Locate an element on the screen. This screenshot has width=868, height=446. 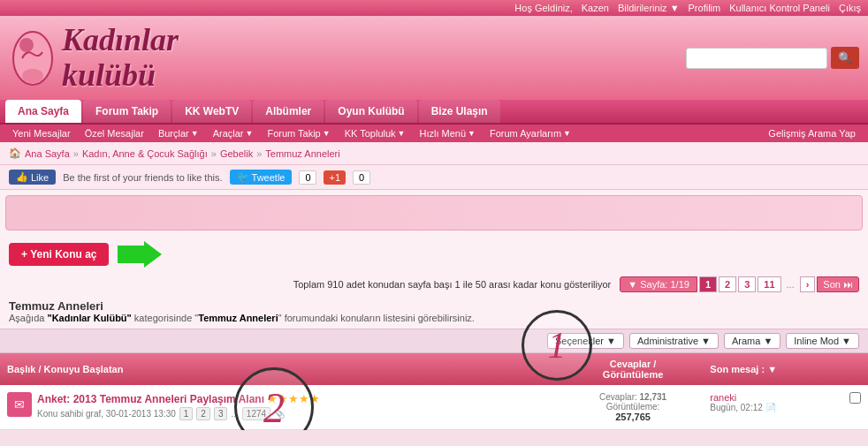
page-btn-3: 3 is located at coordinates (747, 284).